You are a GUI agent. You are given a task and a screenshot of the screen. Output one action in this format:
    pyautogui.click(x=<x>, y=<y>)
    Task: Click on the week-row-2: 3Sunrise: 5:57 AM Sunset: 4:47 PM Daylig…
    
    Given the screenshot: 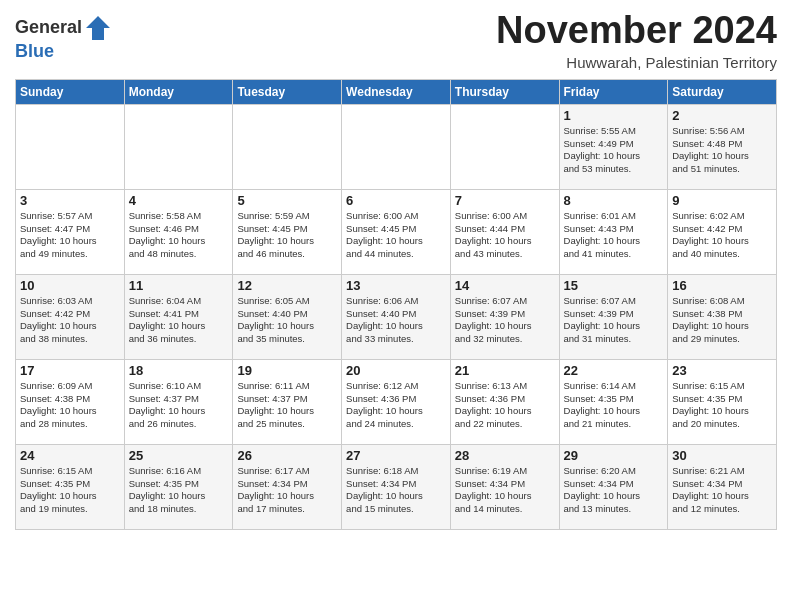 What is the action you would take?
    pyautogui.click(x=396, y=232)
    